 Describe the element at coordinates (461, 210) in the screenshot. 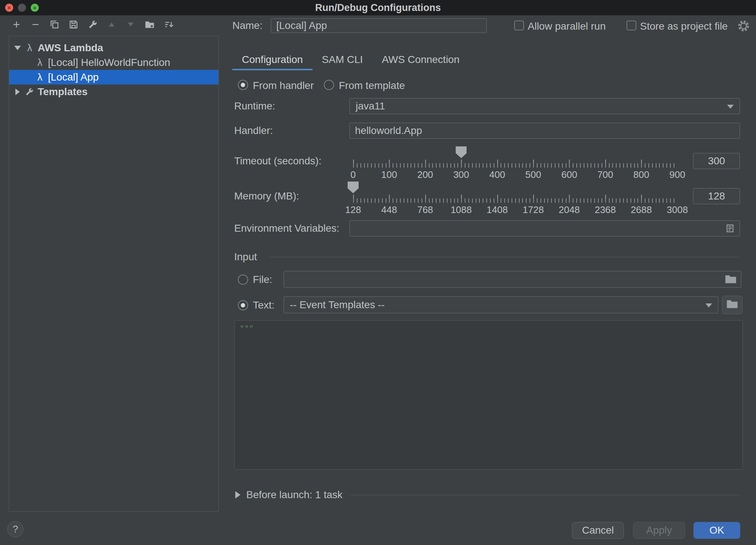

I see `tick-label: 1088` at that location.